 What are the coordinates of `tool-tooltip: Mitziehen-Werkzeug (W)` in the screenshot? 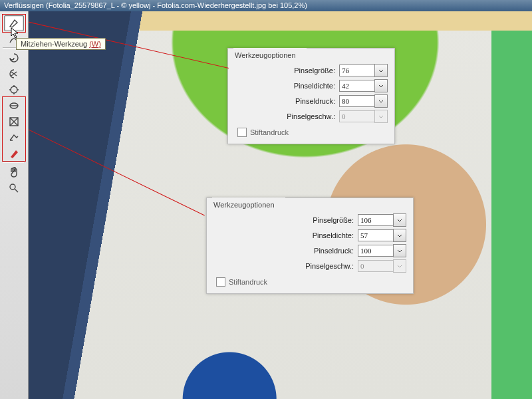 It's located at (61, 44).